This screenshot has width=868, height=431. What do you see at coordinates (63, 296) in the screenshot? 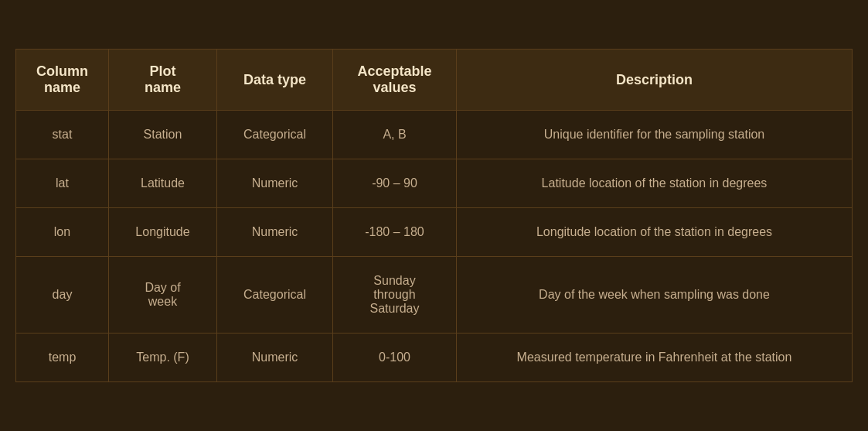
I see `cell-column-name: day` at bounding box center [63, 296].